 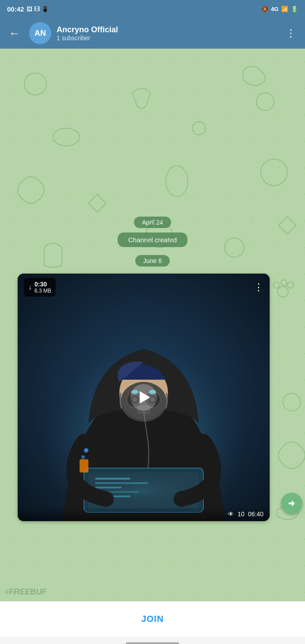 What do you see at coordinates (37, 9) in the screenshot?
I see `media-icons: 🖼 🎞 📱` at bounding box center [37, 9].